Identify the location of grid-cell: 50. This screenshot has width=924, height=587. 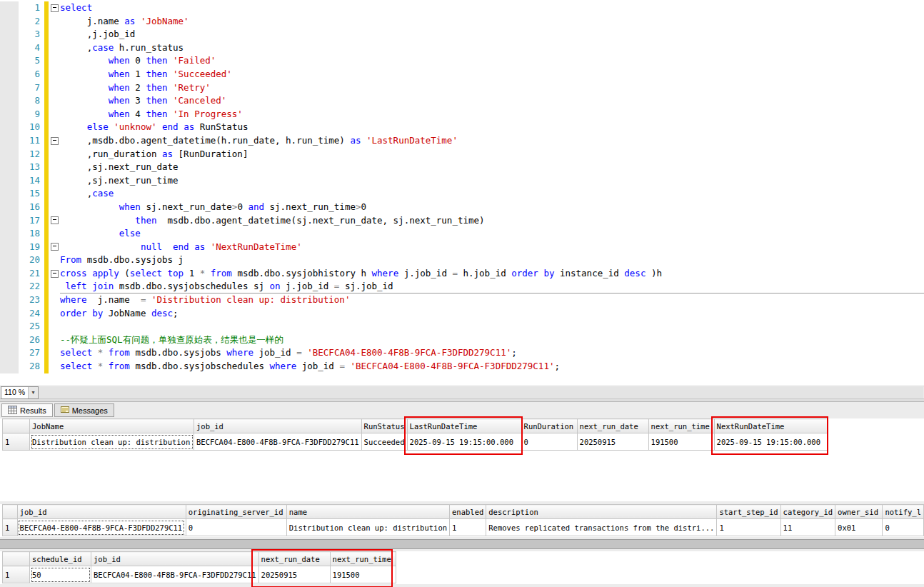
(61, 575).